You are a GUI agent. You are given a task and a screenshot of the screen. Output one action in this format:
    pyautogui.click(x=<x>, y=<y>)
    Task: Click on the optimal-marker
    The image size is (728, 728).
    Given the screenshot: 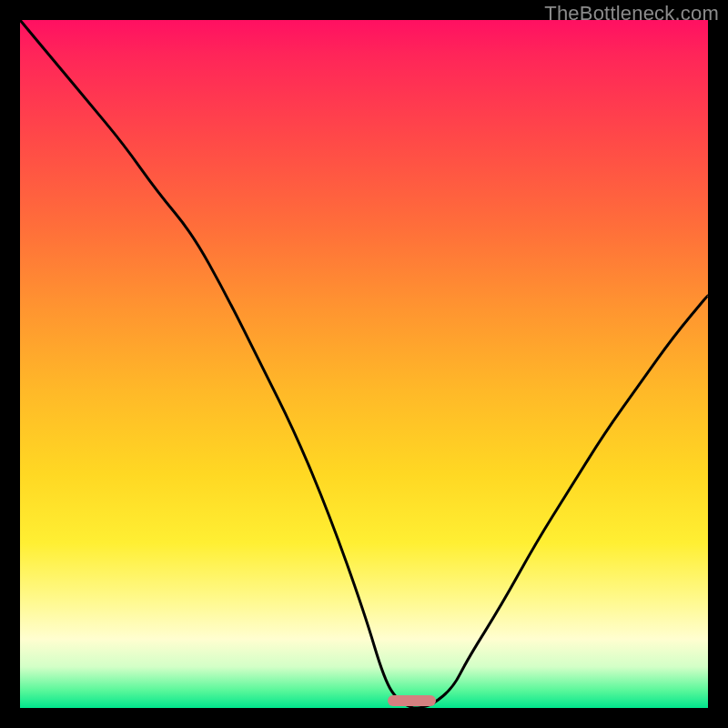 What is the action you would take?
    pyautogui.click(x=411, y=701)
    